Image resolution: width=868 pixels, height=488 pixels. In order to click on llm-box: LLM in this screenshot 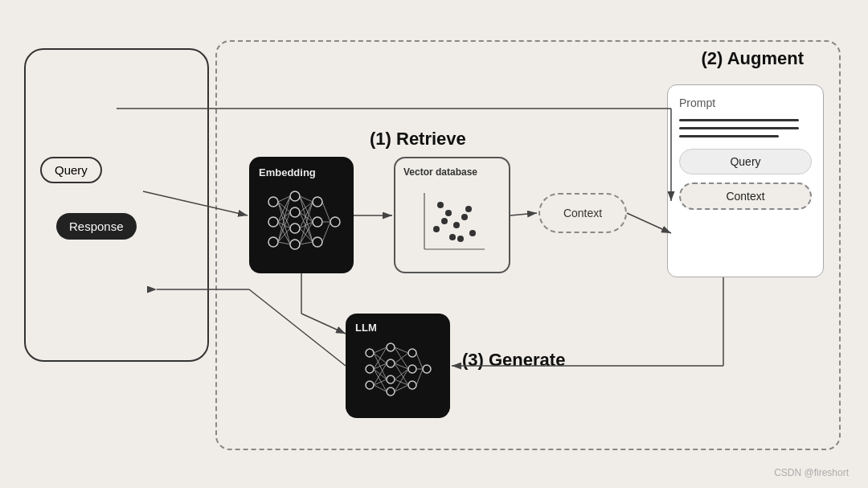, I will do `click(398, 366)`.